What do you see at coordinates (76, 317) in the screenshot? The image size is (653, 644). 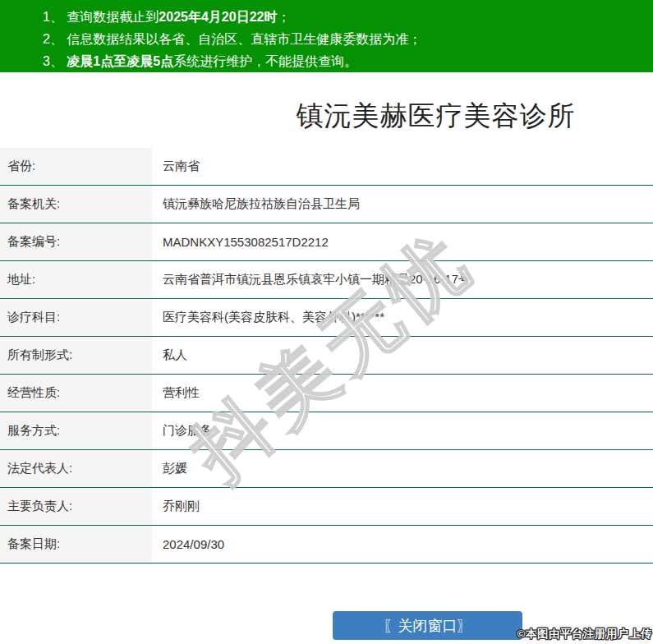 I see `row-label: 诊疗科目:` at bounding box center [76, 317].